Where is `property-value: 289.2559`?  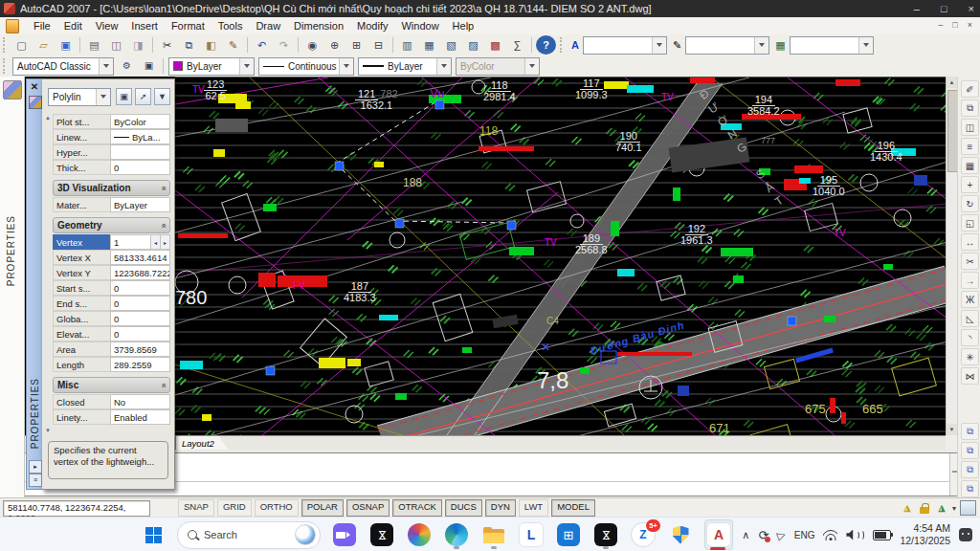 property-value: 289.2559 is located at coordinates (140, 364).